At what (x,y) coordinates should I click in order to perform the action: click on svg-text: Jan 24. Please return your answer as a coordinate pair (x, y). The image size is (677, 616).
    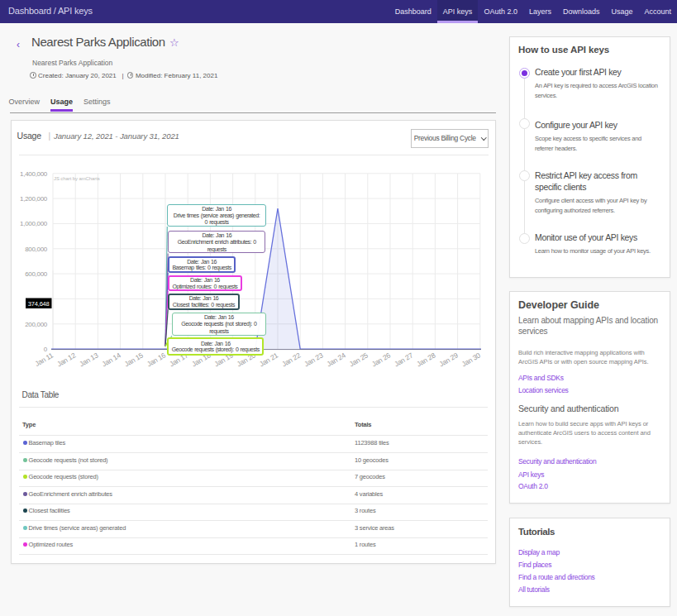
    Looking at the image, I should click on (336, 359).